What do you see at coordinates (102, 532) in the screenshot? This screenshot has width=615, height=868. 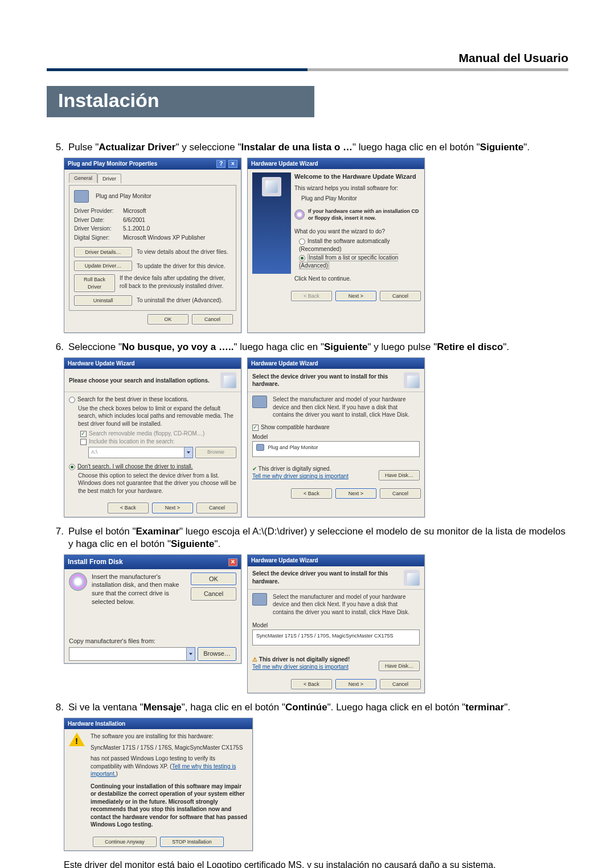 I see `t: Pulse el botón "` at bounding box center [102, 532].